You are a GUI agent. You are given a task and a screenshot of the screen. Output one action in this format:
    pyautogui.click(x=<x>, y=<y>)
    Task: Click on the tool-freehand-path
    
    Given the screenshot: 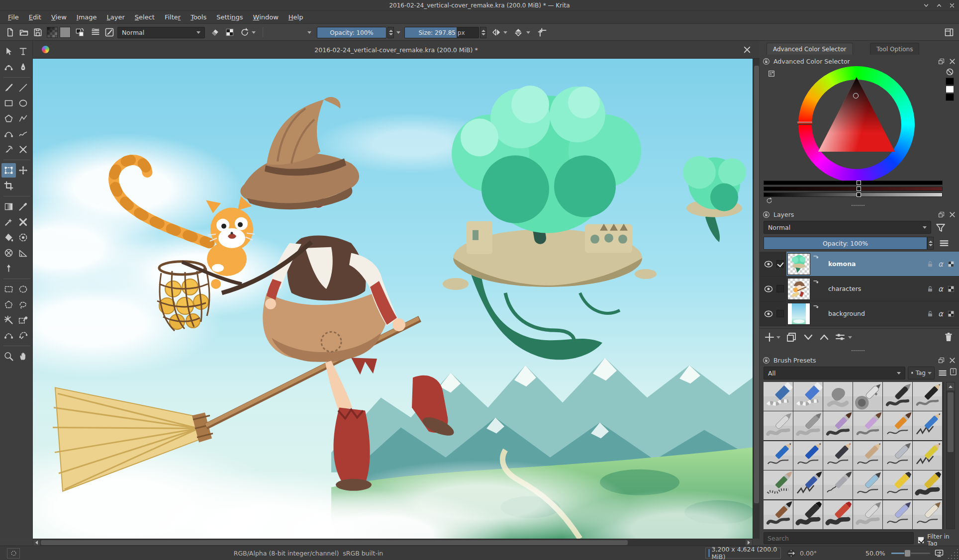 What is the action you would take?
    pyautogui.click(x=23, y=134)
    